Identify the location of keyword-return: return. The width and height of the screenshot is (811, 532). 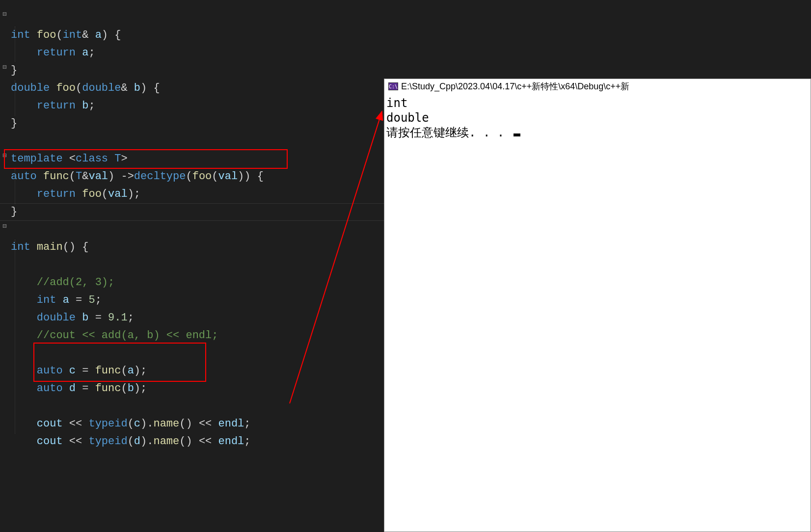
(56, 53).